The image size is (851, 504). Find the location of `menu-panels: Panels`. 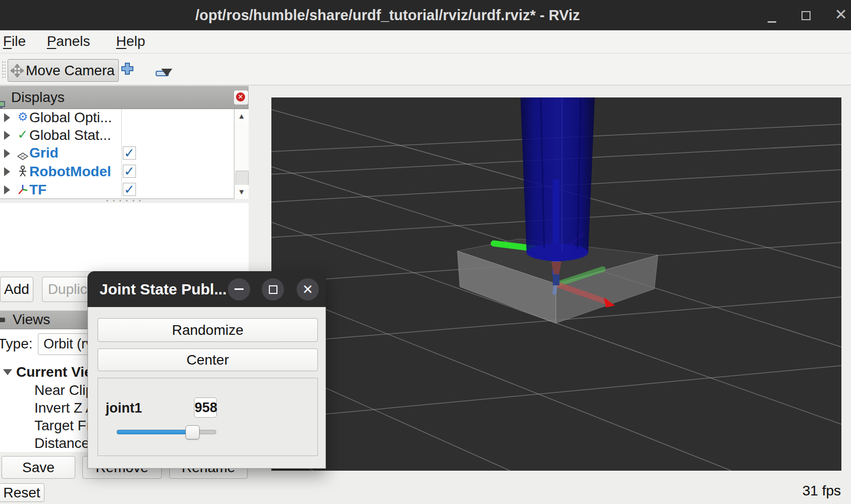

menu-panels: Panels is located at coordinates (69, 41).